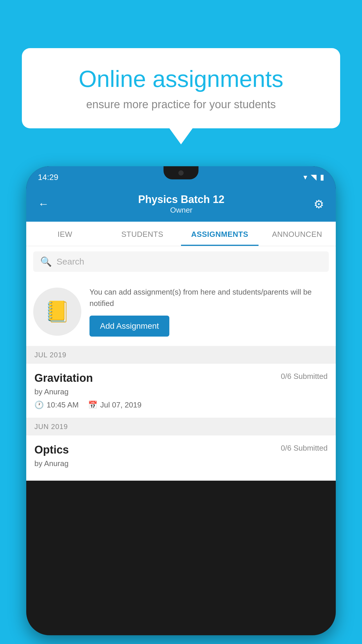  I want to click on promo-description: You can add assignment(s) from here and …, so click(209, 298).